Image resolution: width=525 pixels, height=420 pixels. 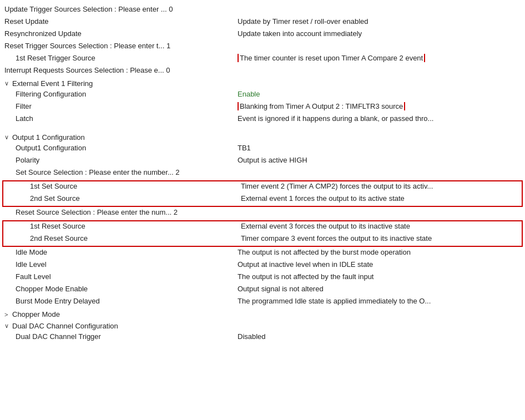 I want to click on row-1st-reset-trigger-source: 1st Reset Trigger SourceThe timer counte…, so click(x=262, y=59).